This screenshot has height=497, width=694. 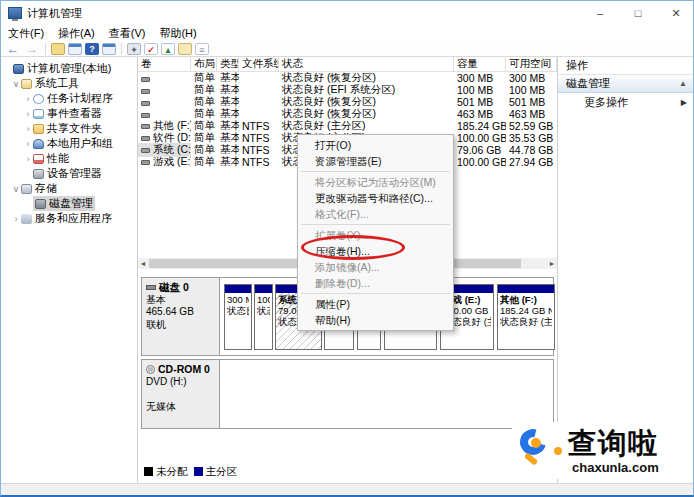 What do you see at coordinates (480, 90) in the screenshot?
I see `volume-capacity: 100 MB` at bounding box center [480, 90].